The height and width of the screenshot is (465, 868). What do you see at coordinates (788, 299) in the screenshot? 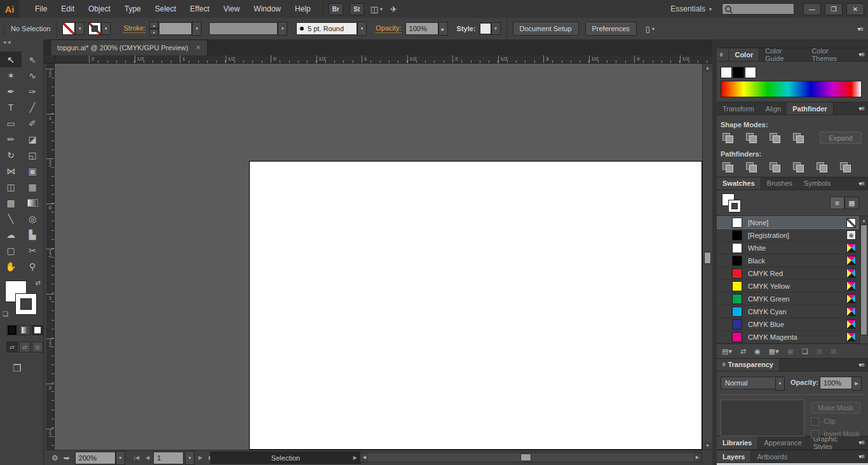
I see `swatch-row-cmyk-green: CMYK Green` at bounding box center [788, 299].